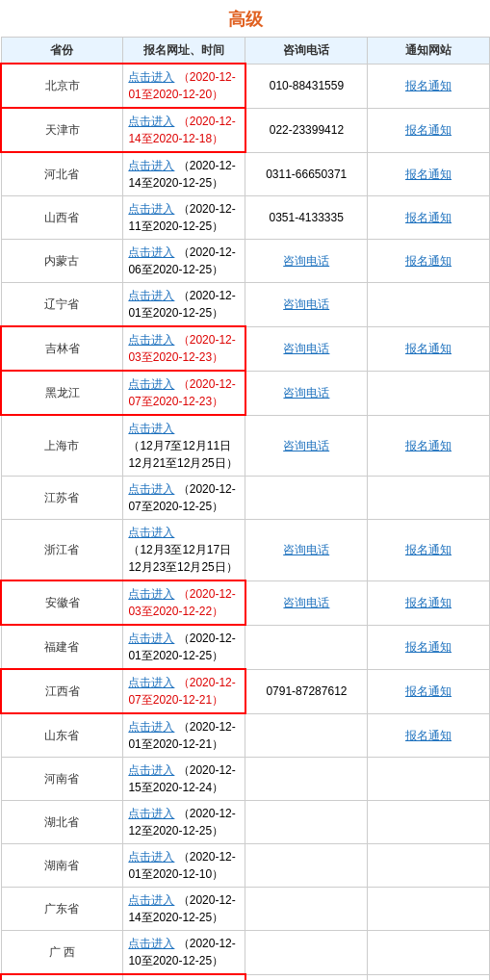 This screenshot has height=980, width=490. I want to click on province-cell: 吉林省, so click(62, 348).